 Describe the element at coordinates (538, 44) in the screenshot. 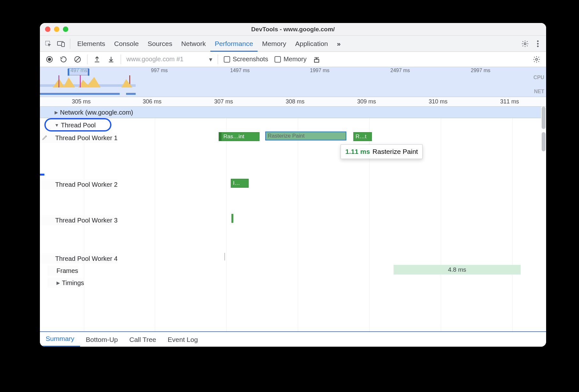

I see `kebab-menu-icon` at that location.